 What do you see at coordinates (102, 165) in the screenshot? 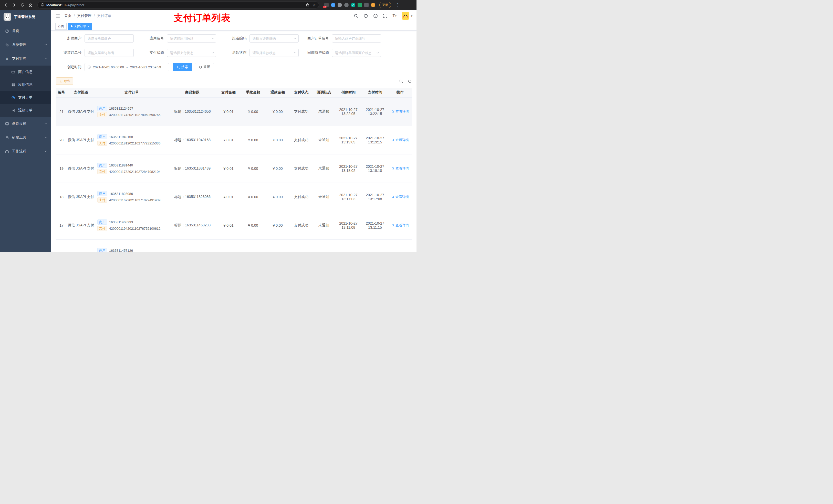
I see `merchant-badge: 商户` at bounding box center [102, 165].